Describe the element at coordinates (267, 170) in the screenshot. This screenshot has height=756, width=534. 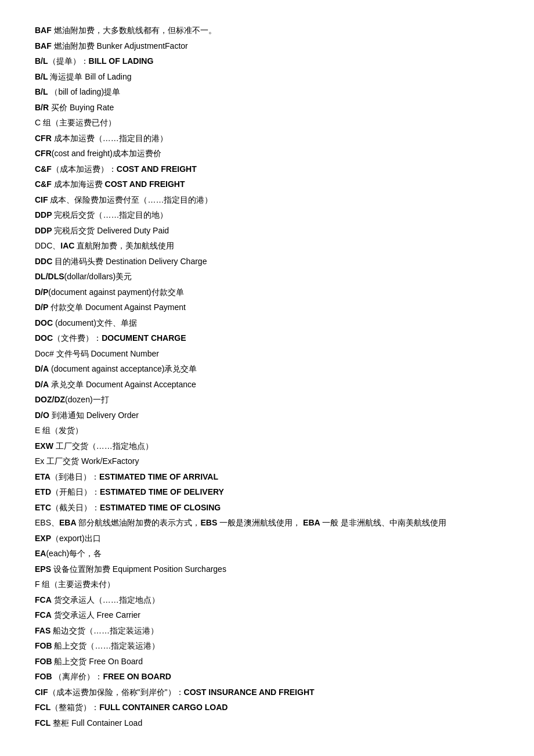
I see `list-item: C&F（成本加运费）：COST AND FREIGHT` at that location.